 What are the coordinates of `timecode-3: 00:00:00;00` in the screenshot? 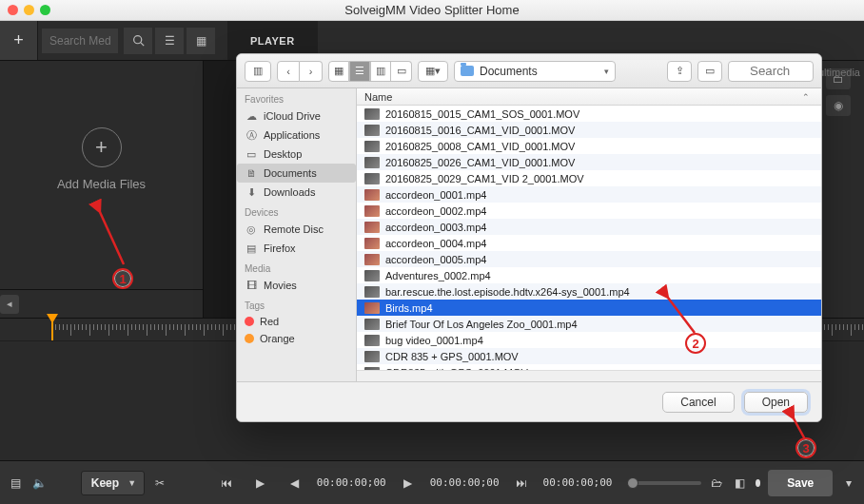 It's located at (579, 483).